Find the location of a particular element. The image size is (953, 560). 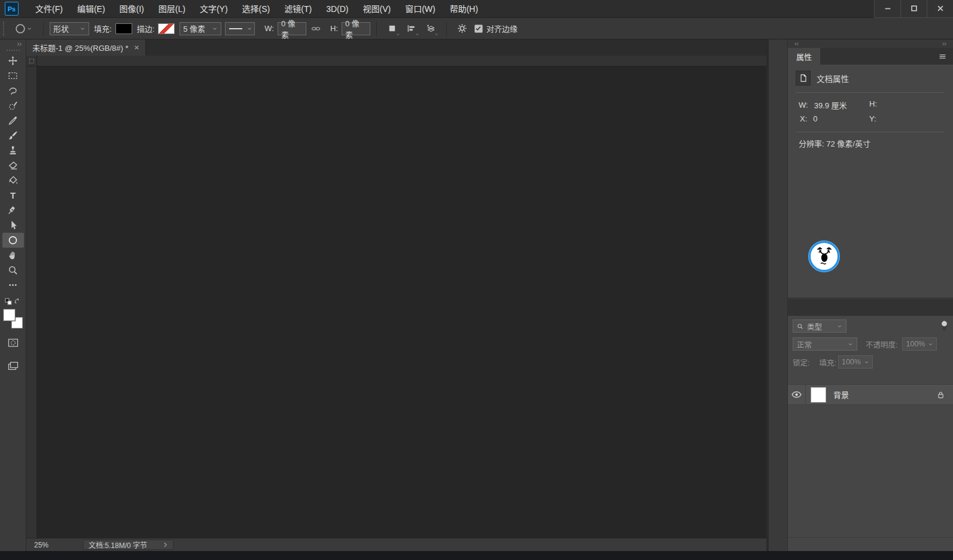

horizontal-ruler is located at coordinates (402, 61).